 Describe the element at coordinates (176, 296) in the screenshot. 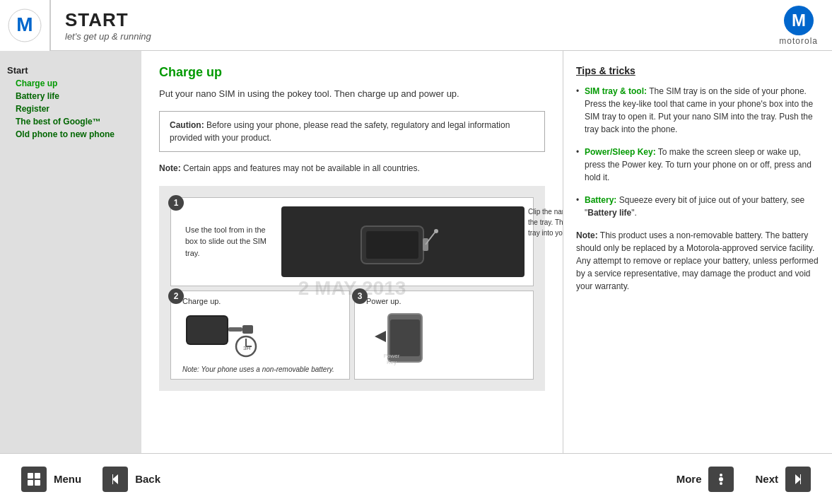

I see `step2-number: 2` at that location.